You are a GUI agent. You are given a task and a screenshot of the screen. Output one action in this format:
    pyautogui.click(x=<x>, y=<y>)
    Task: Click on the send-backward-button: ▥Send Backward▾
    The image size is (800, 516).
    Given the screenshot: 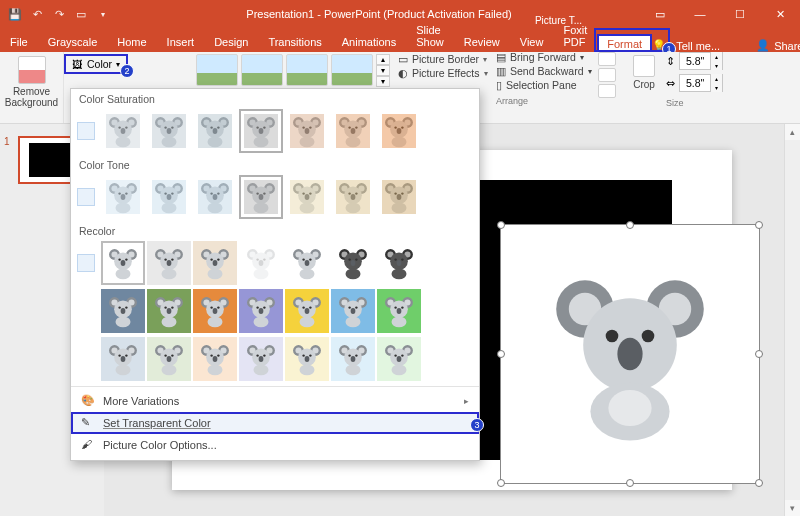 What is the action you would take?
    pyautogui.click(x=544, y=71)
    